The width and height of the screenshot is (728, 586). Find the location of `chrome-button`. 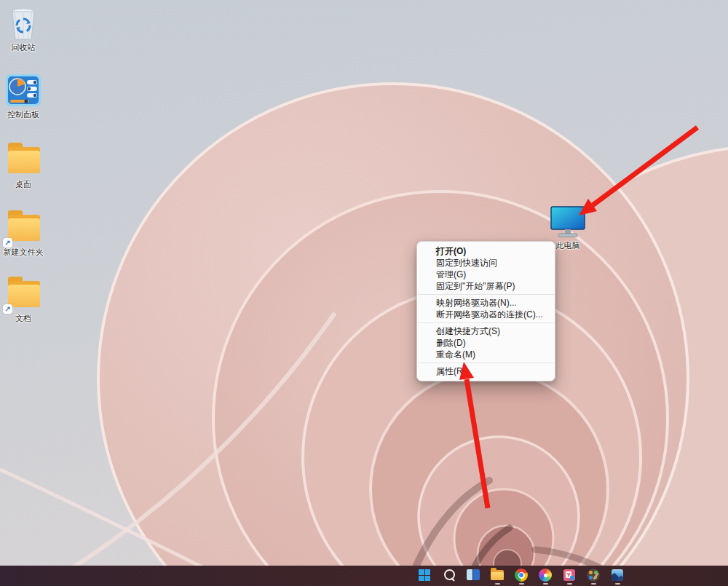

chrome-button is located at coordinates (521, 575).